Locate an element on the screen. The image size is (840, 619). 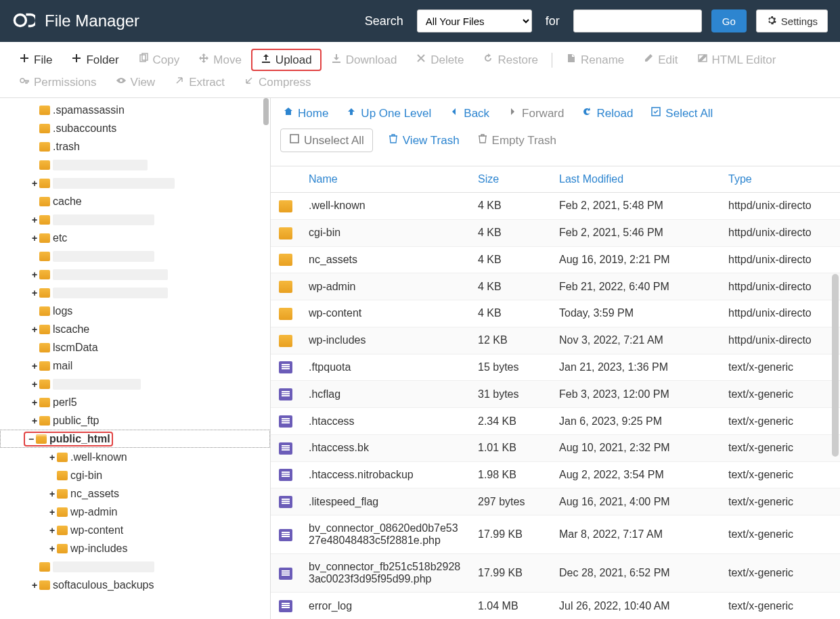
download-icon is located at coordinates (336, 60).